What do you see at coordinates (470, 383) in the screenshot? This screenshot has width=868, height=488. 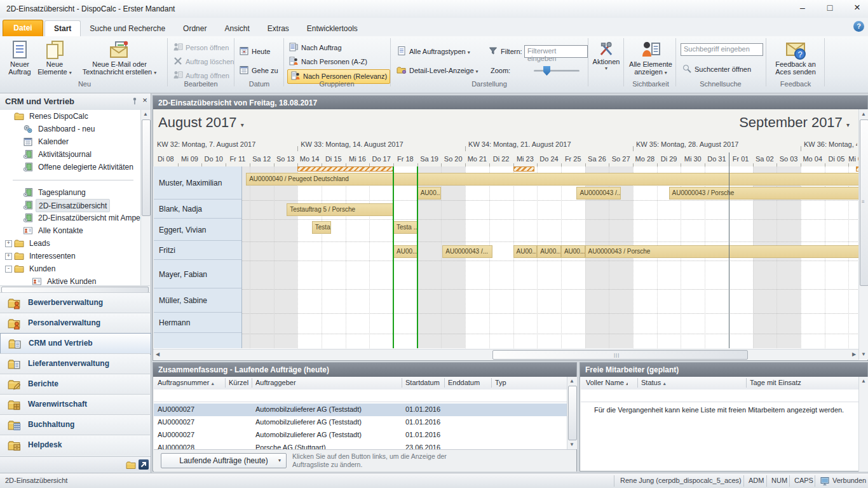 I see `column-header-enddatum: Enddatum` at bounding box center [470, 383].